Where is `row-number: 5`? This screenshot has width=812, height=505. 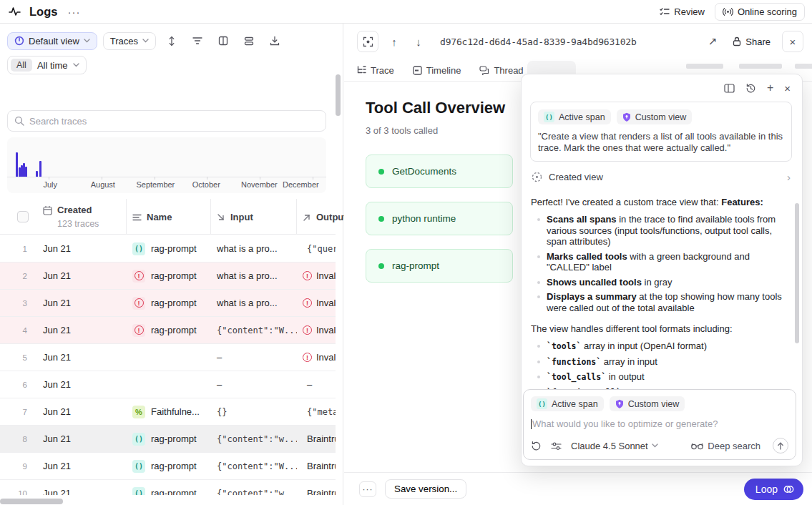 row-number: 5 is located at coordinates (19, 358).